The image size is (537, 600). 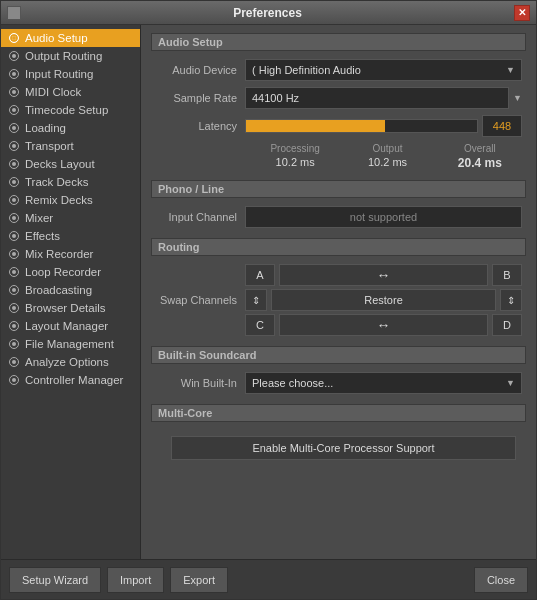 I want to click on sidebar-item-remix-decks: Remix Decks, so click(x=70, y=200).